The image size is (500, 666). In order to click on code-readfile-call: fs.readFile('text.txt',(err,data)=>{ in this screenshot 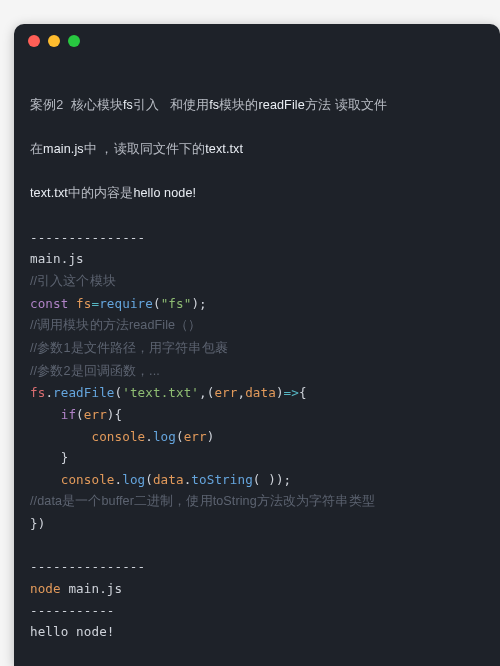, I will do `click(168, 392)`.